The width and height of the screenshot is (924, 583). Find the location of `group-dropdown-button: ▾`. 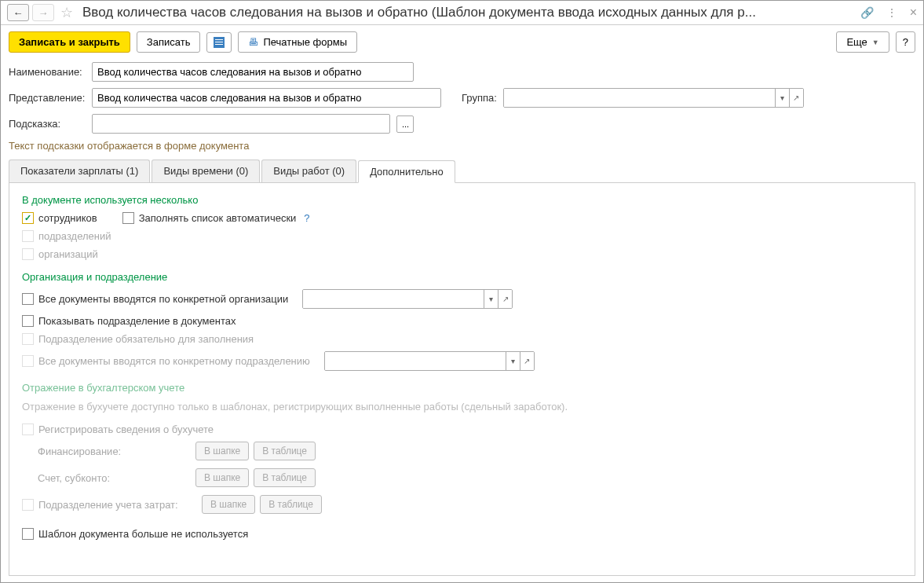

group-dropdown-button: ▾ is located at coordinates (782, 97).